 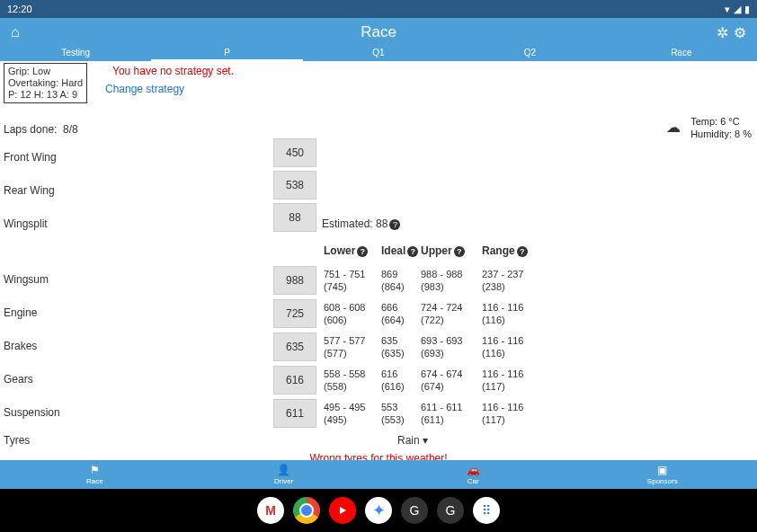 I want to click on ideal-brakes: 635(635), so click(x=393, y=347).